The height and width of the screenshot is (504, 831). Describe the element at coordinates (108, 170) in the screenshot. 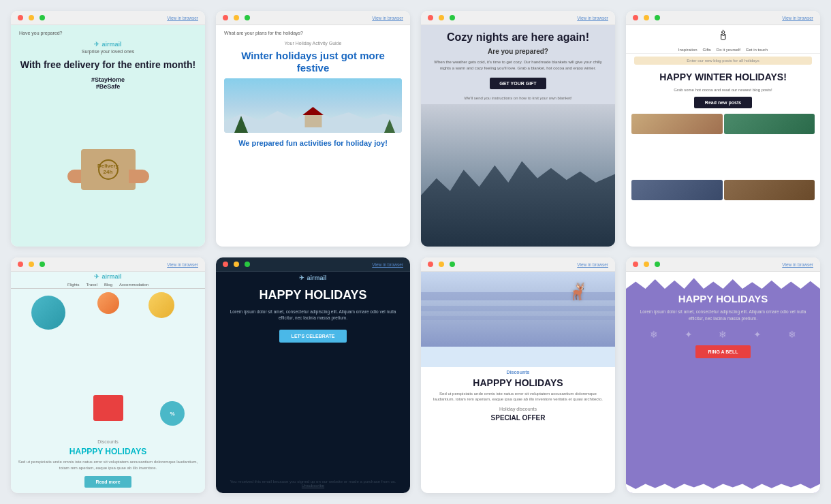

I see `delivery-box: Delivery24h` at that location.